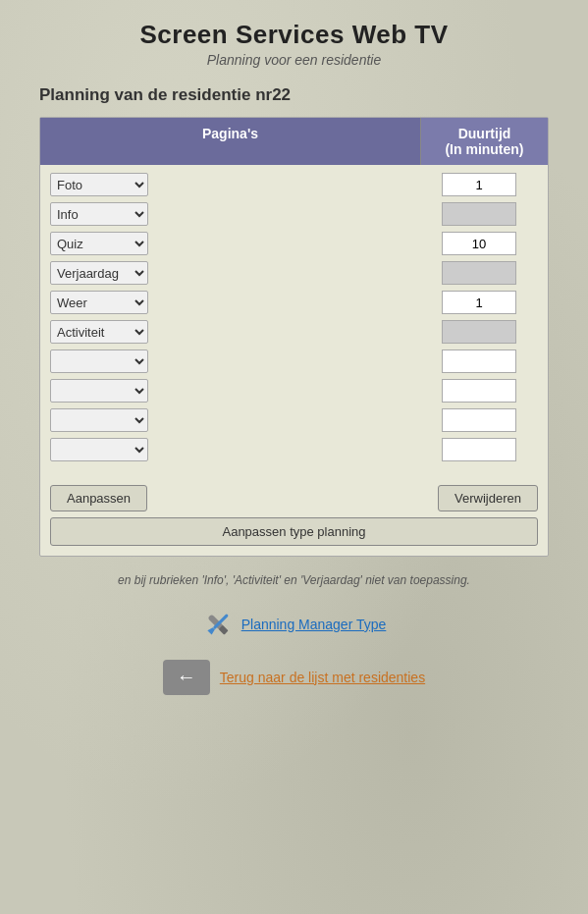 The height and width of the screenshot is (914, 588). Describe the element at coordinates (99, 302) in the screenshot. I see `page-select-4: Weer Foto Info Quiz Verjaardag Activitei…` at that location.